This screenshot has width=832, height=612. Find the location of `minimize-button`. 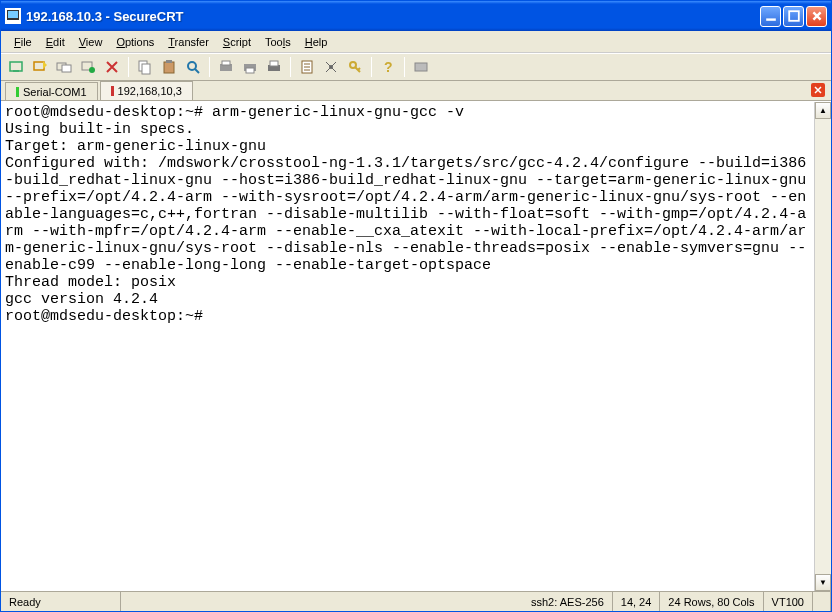

minimize-button is located at coordinates (770, 16).